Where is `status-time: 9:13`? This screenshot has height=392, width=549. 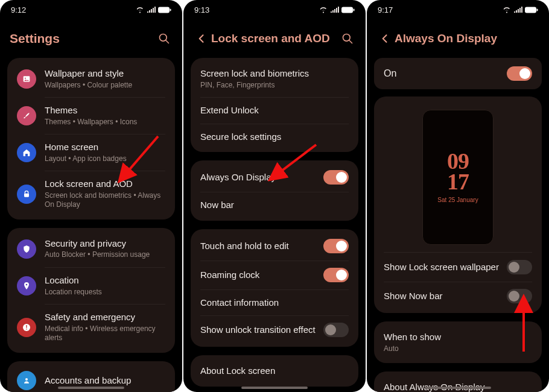 status-time: 9:13 is located at coordinates (202, 10).